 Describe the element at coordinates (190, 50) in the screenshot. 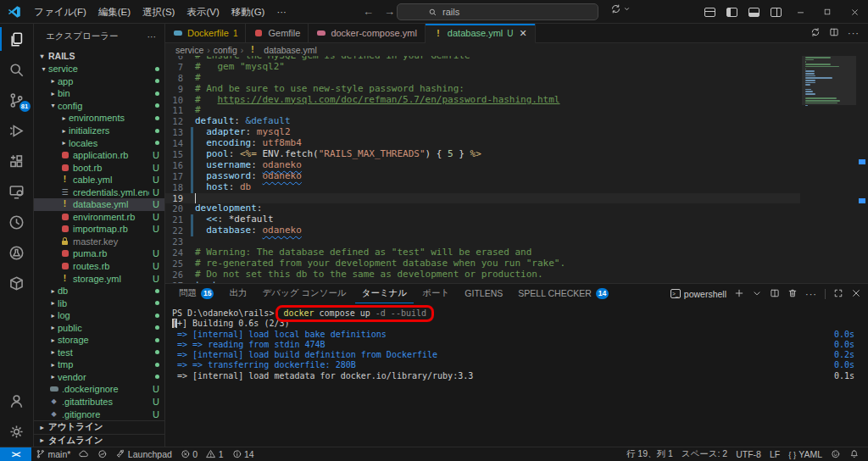

I see `breadcrumb-segment: service` at that location.